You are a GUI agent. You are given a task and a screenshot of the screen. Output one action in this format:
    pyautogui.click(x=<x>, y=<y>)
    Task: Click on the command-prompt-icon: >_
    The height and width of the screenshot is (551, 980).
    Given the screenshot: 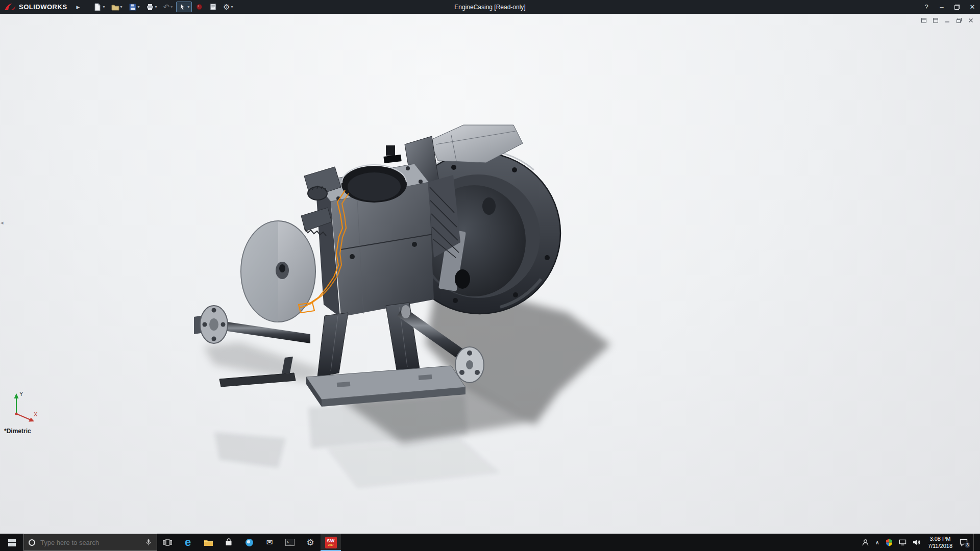 What is the action you would take?
    pyautogui.click(x=290, y=542)
    